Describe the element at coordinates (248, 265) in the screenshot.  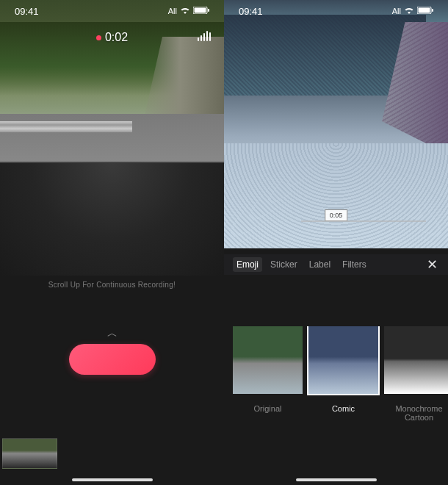
I see `tab-emoji: Emoji` at that location.